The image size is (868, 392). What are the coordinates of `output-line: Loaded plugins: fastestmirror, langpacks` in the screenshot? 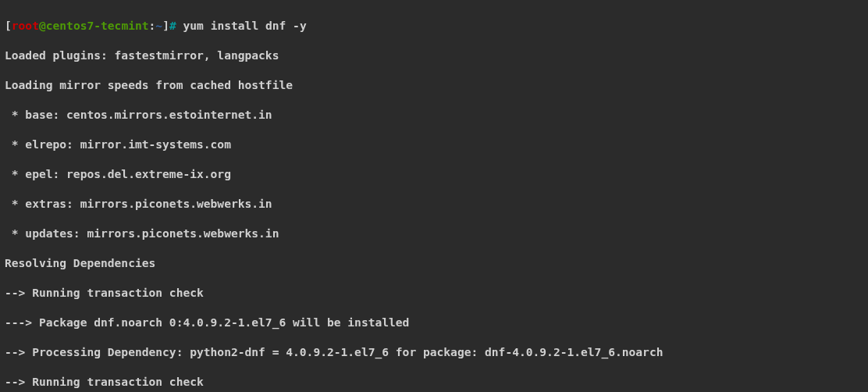 It's located at (434, 55).